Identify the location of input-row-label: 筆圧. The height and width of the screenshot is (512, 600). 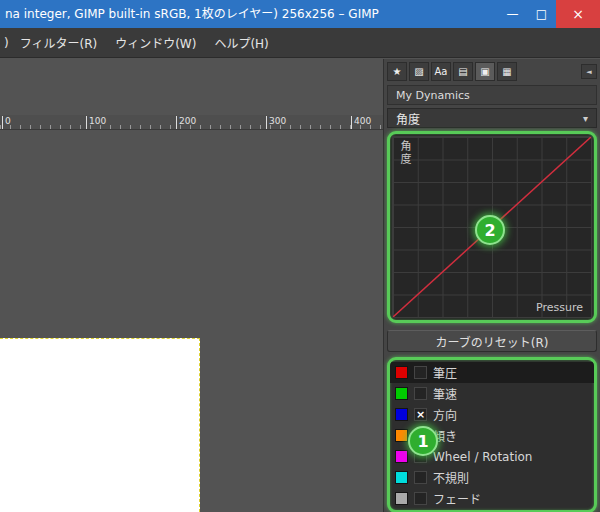
(445, 372).